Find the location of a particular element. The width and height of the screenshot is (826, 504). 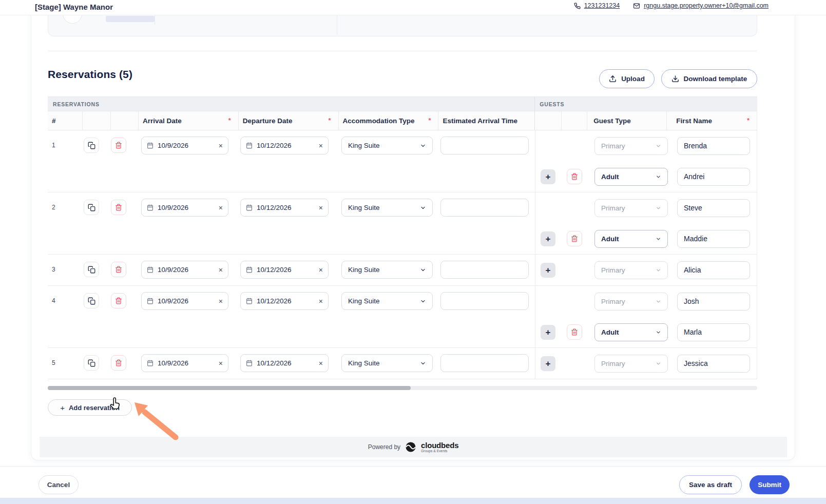

topbar: [Stage] Wayne Manor 1231231234 rgngu.sta… is located at coordinates (413, 8).